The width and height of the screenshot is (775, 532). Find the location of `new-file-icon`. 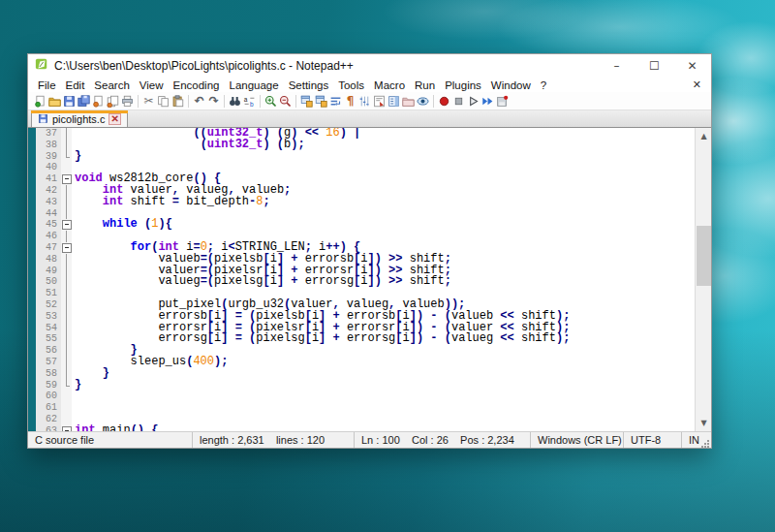

new-file-icon is located at coordinates (41, 101).